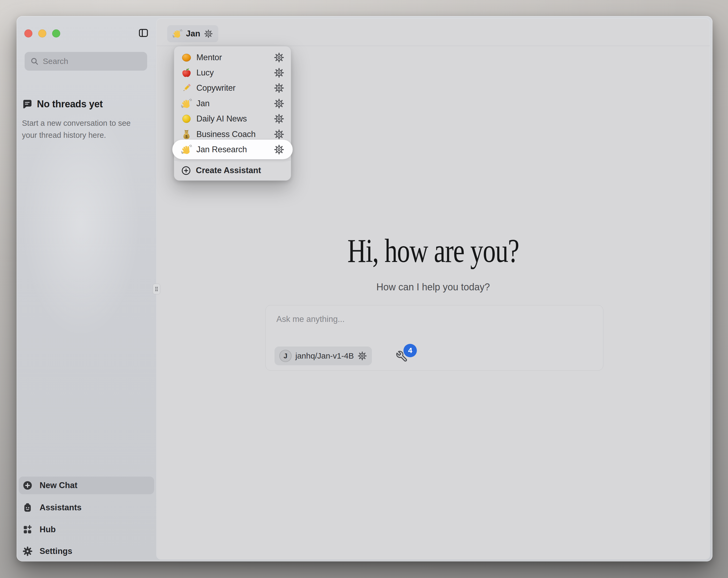 This screenshot has height=578, width=728. What do you see at coordinates (193, 34) in the screenshot?
I see `assistant-selector-button: Jan` at bounding box center [193, 34].